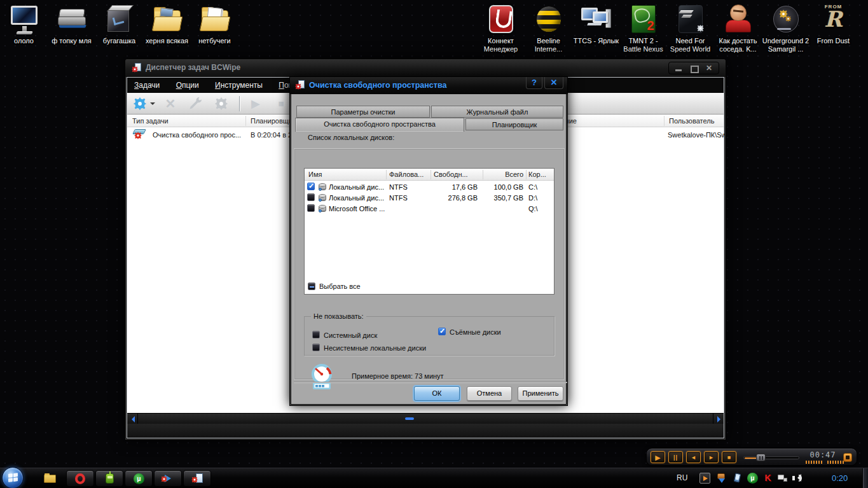 The image size is (868, 488). Describe the element at coordinates (596, 24) in the screenshot. I see `desktop-icon-ttcs: TTCS - Ярлык` at that location.